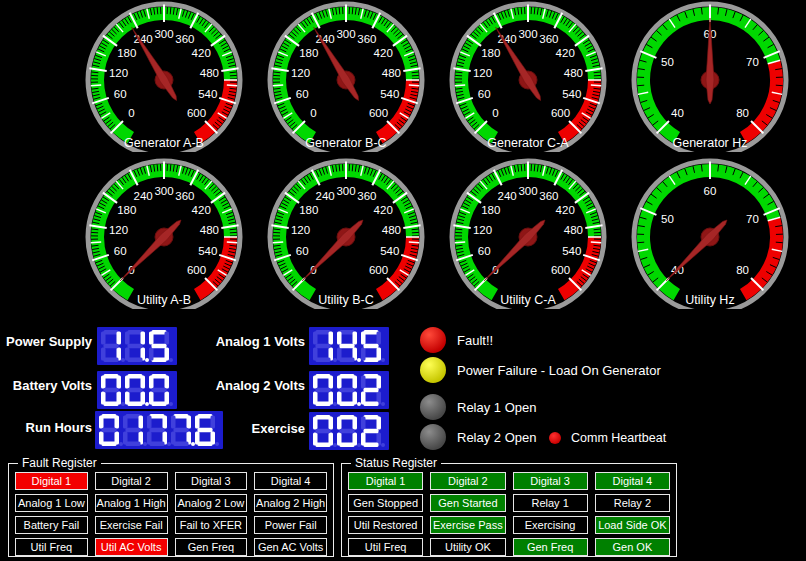 The image size is (806, 561). I want to click on gauge-utility-hz: 4050607080Utility Hz, so click(710, 233).